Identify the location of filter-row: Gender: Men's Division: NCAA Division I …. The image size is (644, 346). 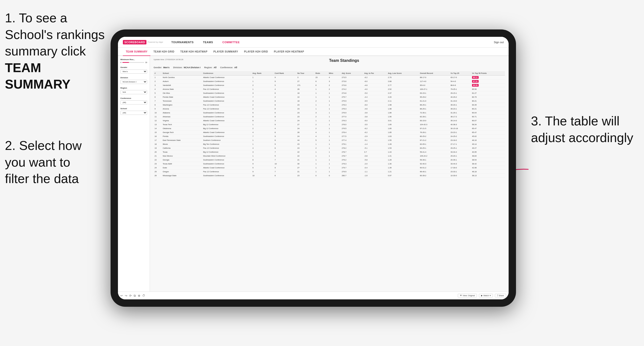
(329, 67).